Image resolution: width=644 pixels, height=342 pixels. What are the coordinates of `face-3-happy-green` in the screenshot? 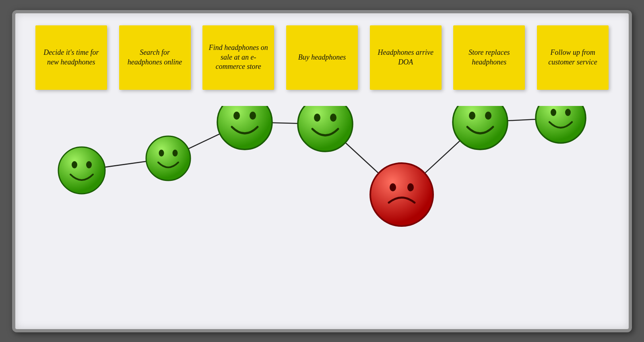 It's located at (245, 128).